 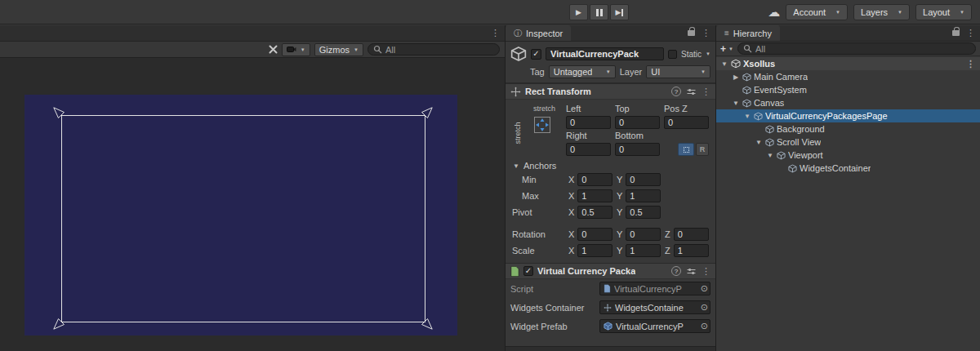 I want to click on x-axis-label: X, so click(x=572, y=212).